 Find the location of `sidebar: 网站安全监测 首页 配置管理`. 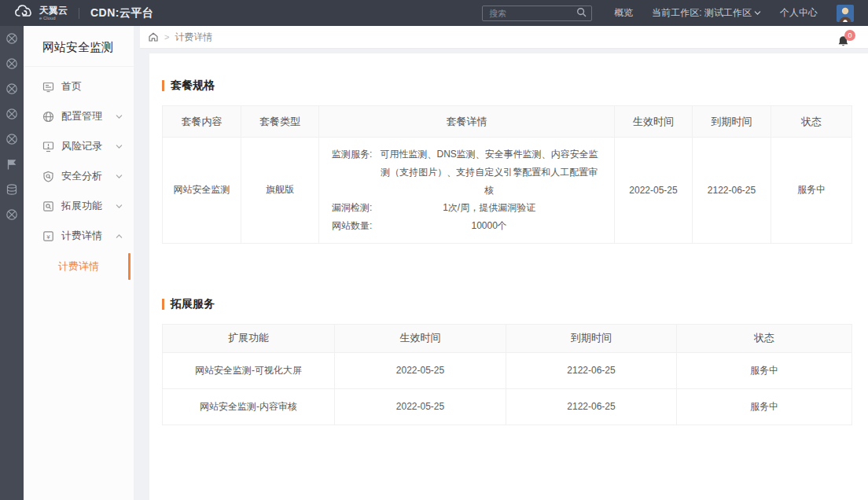

sidebar: 网站安全监测 首页 配置管理 is located at coordinates (82, 263).